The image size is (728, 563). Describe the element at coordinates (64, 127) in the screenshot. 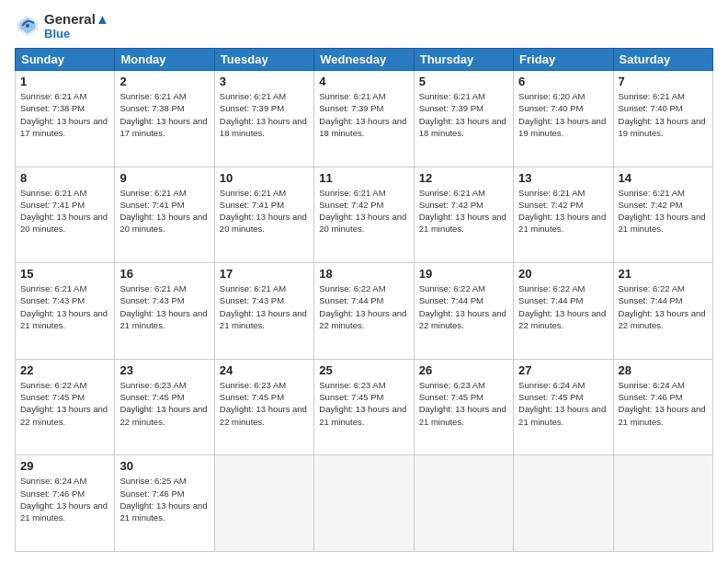

I see `cell-daylight: Daylight: 13 hours and 17 minutes.` at that location.